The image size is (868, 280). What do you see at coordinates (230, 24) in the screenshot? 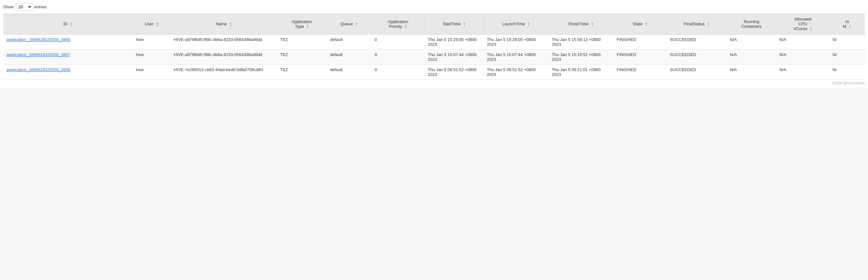
I see `sort-icon-name: ▲▼` at bounding box center [230, 24].